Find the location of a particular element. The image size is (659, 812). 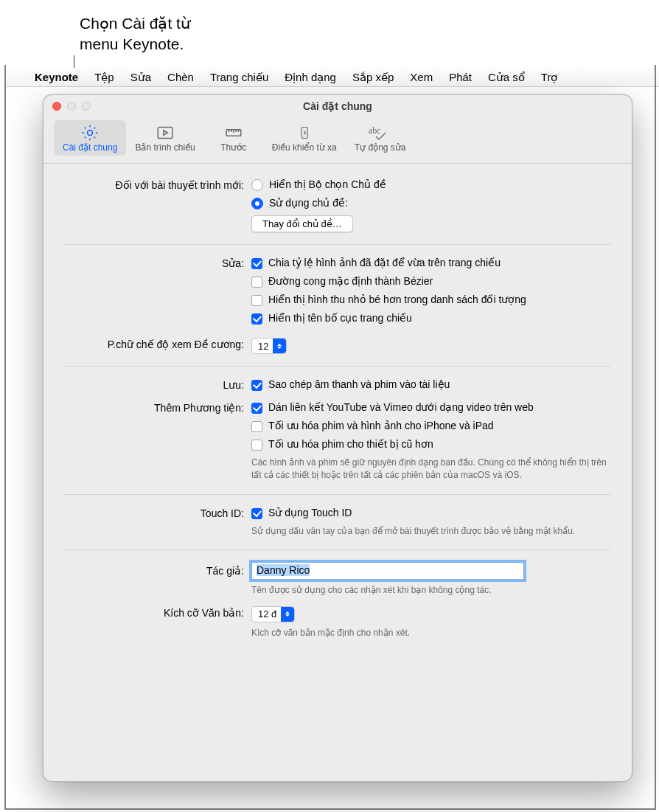

radio-show-theme-chooser: Hiển thị Bộ chọn Chủ đề is located at coordinates (431, 184).